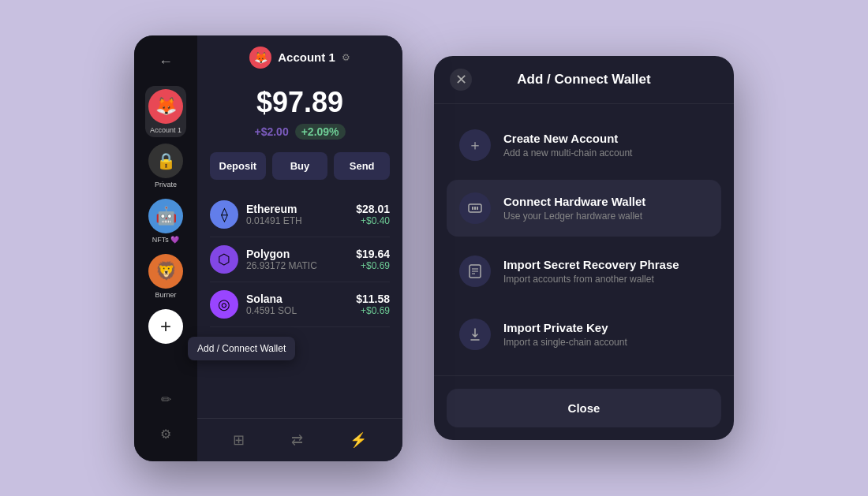 The image size is (868, 496). I want to click on create-new-account-option: ＋ Create New Account Add a new multi-cha…, so click(584, 145).